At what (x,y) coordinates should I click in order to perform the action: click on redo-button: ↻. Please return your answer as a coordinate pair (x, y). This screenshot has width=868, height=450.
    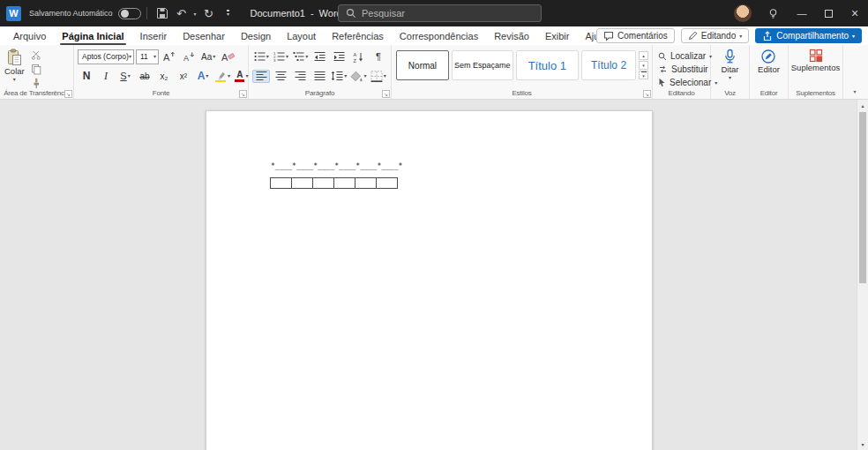
    Looking at the image, I should click on (209, 13).